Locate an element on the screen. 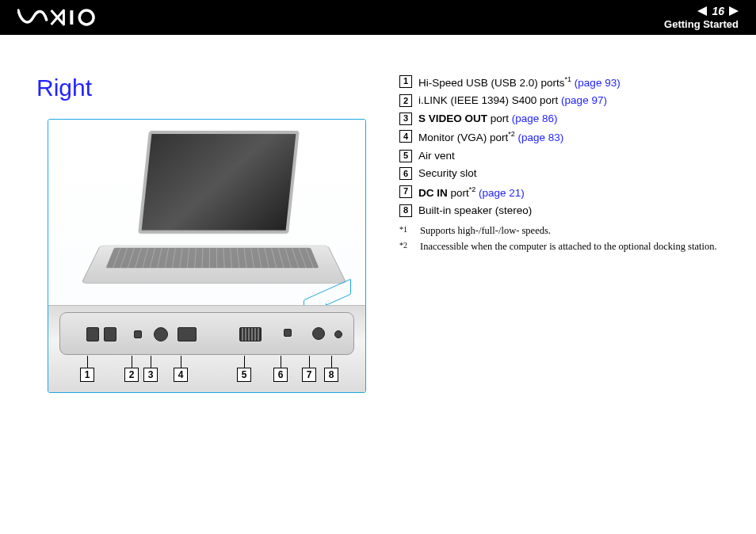  header-bar: 16 Getting Started is located at coordinates (378, 17).